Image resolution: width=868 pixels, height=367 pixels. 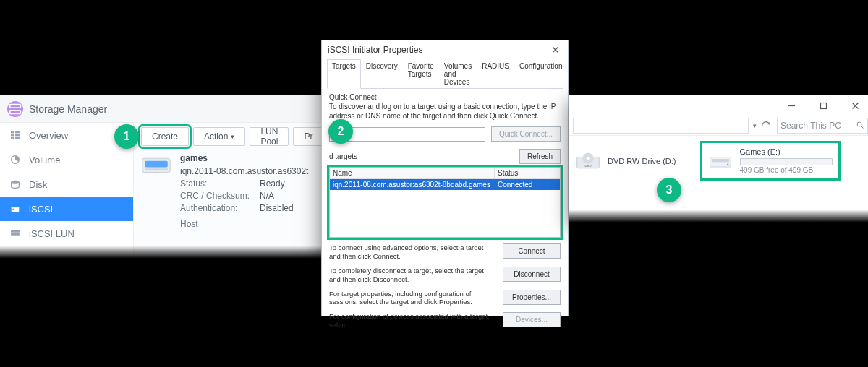 I want to click on search-icon, so click(x=860, y=126).